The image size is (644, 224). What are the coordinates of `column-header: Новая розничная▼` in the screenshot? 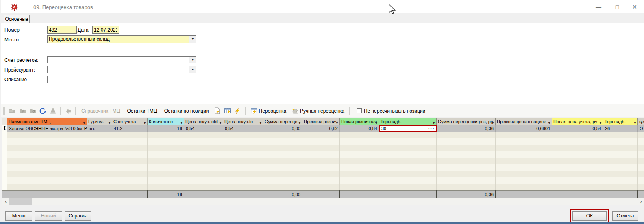 It's located at (359, 122).